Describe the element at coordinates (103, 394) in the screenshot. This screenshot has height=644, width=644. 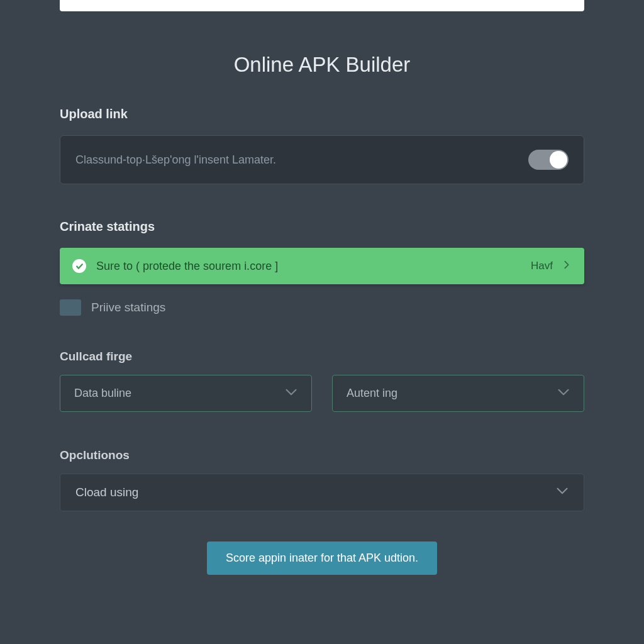
I see `select-value: Data buline` at that location.